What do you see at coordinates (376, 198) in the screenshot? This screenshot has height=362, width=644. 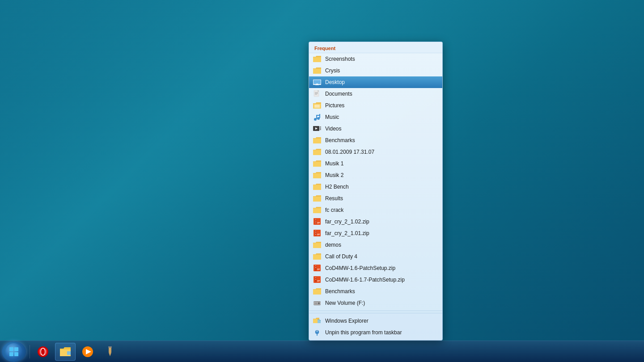 I see `menu-item-results: Results` at bounding box center [376, 198].